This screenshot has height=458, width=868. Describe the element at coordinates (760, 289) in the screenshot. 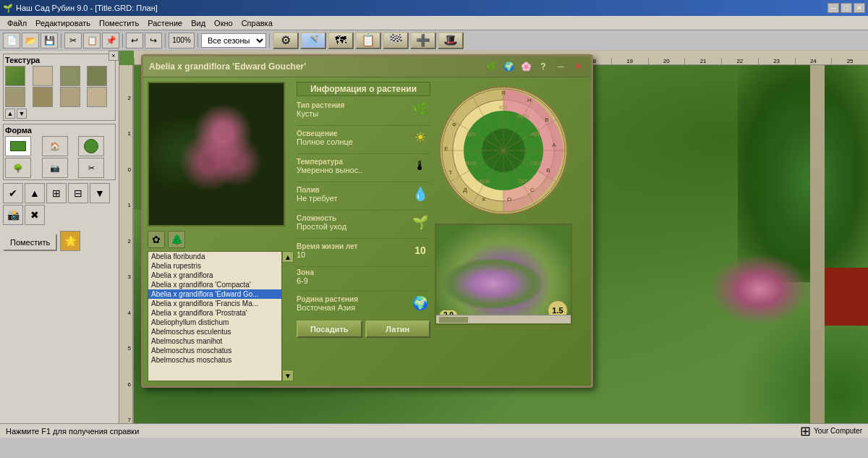

I see `garden-flowers-pink` at that location.